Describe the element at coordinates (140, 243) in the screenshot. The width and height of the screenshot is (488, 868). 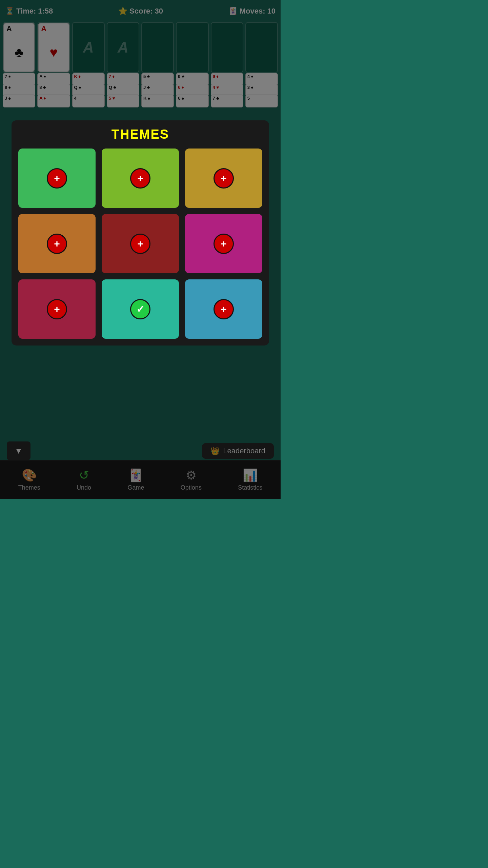
I see `themes-grid: + + + + + + + ✓` at that location.